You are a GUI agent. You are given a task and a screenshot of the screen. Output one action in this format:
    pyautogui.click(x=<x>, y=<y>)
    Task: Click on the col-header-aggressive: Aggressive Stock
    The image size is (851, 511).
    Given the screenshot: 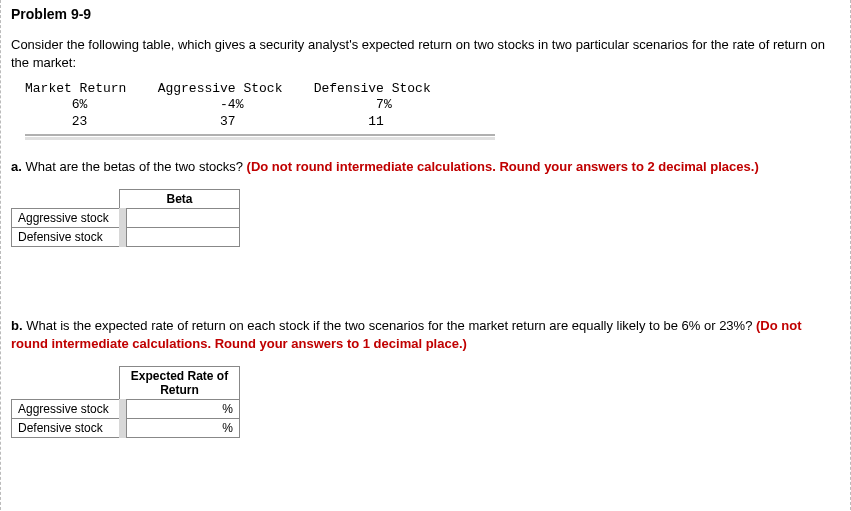 What is the action you would take?
    pyautogui.click(x=220, y=88)
    